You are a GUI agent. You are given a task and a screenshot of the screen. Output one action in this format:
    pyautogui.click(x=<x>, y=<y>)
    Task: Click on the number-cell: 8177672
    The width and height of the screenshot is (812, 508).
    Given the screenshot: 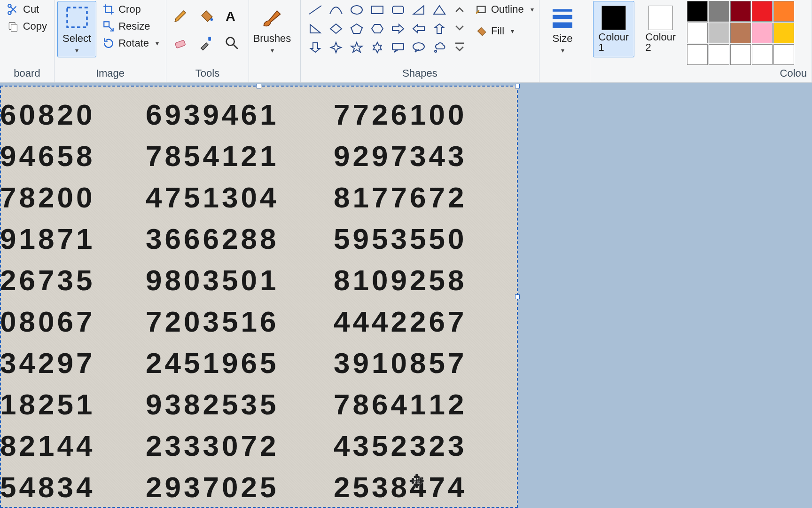 What is the action you would take?
    pyautogui.click(x=402, y=198)
    